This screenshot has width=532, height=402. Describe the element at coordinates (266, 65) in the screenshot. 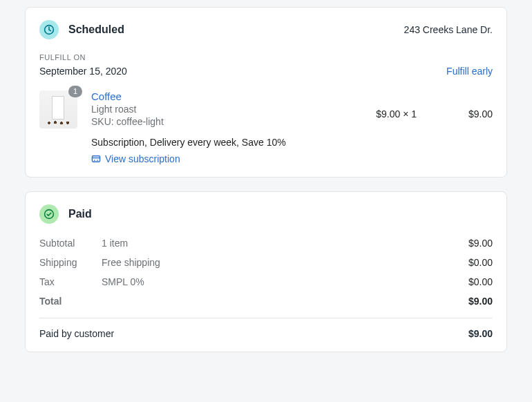

I see `fulfill-block: FULFILL ON September 15, 2020 Fulfill ea…` at that location.